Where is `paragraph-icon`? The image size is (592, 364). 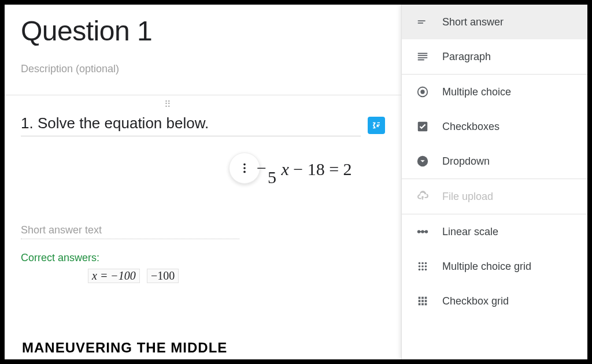 paragraph-icon is located at coordinates (423, 57).